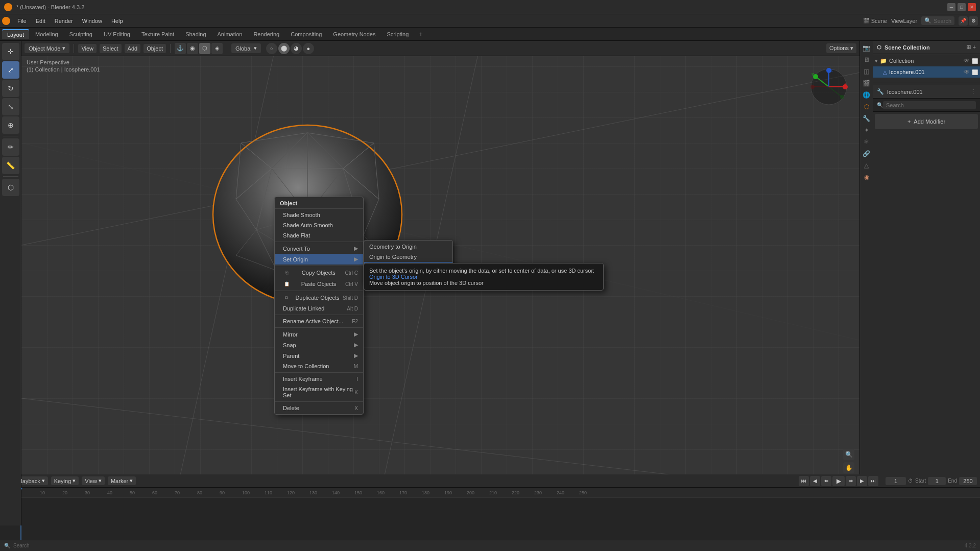  I want to click on submenu-geometry-to-origin: Geometry to Origin, so click(409, 247).